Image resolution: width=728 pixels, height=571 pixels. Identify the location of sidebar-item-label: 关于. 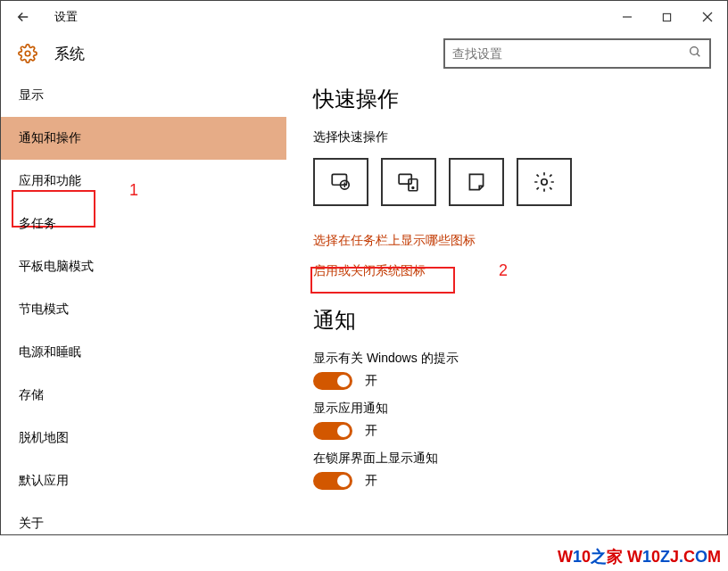
(31, 524).